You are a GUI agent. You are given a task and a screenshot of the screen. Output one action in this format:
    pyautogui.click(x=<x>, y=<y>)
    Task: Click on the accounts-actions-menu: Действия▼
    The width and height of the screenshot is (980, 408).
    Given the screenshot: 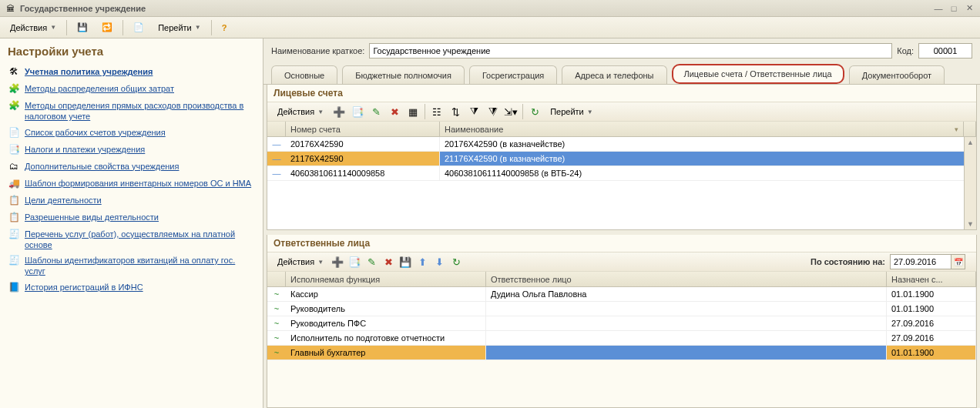 What is the action you would take?
    pyautogui.click(x=300, y=112)
    